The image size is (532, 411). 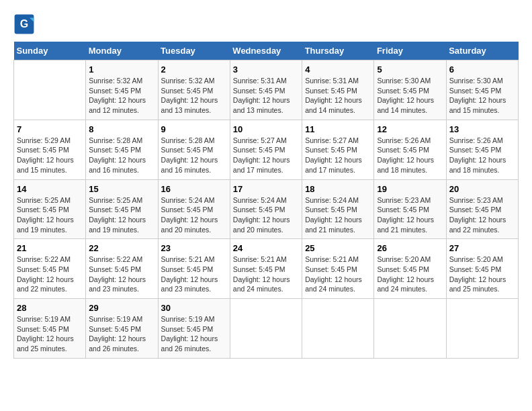 I want to click on day-number: 28, so click(x=50, y=308).